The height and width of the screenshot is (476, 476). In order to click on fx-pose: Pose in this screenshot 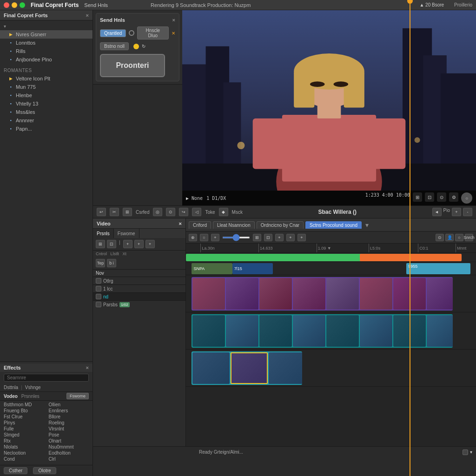, I will do `click(69, 435)`.